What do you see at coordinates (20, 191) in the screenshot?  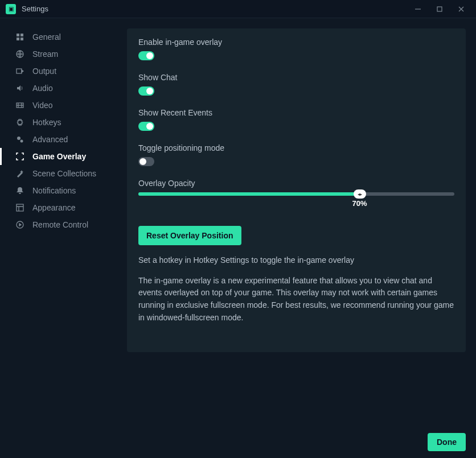 I see `bell-icon` at bounding box center [20, 191].